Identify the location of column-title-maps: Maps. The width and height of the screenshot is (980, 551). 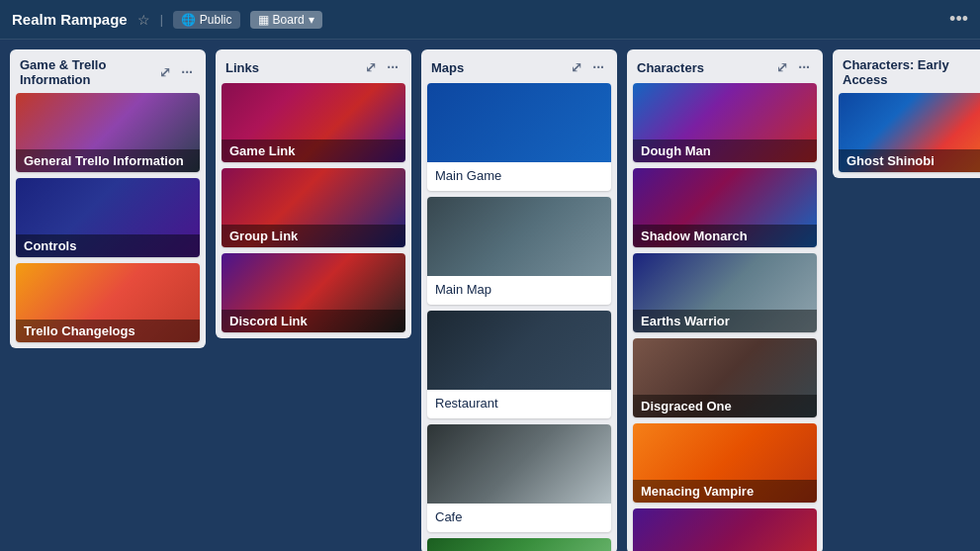
(497, 67).